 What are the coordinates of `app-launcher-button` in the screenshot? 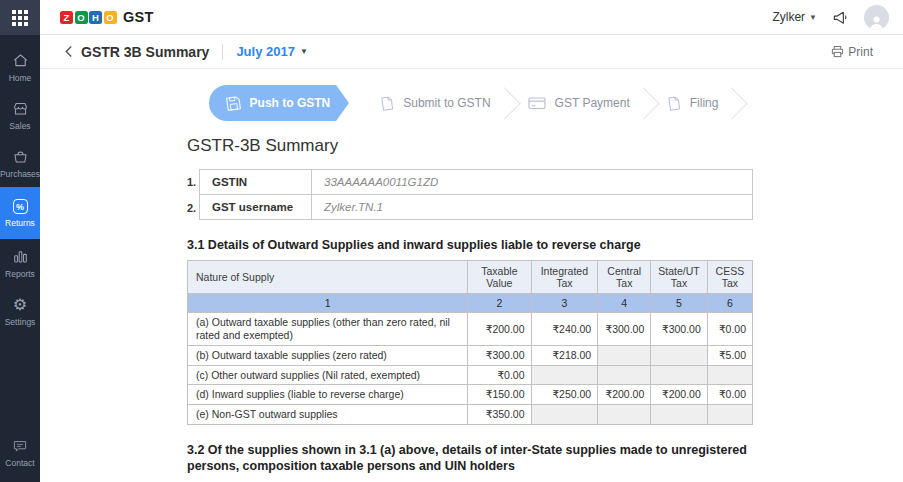 It's located at (20, 18).